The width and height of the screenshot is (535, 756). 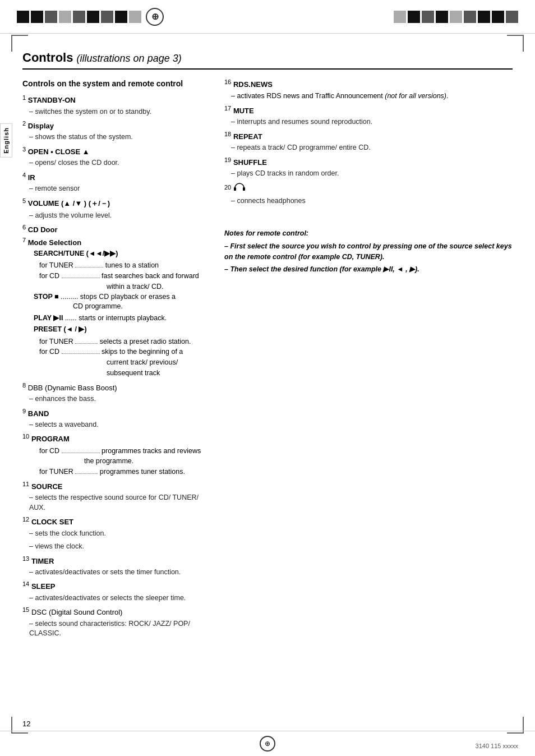 What do you see at coordinates (24, 240) in the screenshot?
I see `item-number-7: 7` at bounding box center [24, 240].